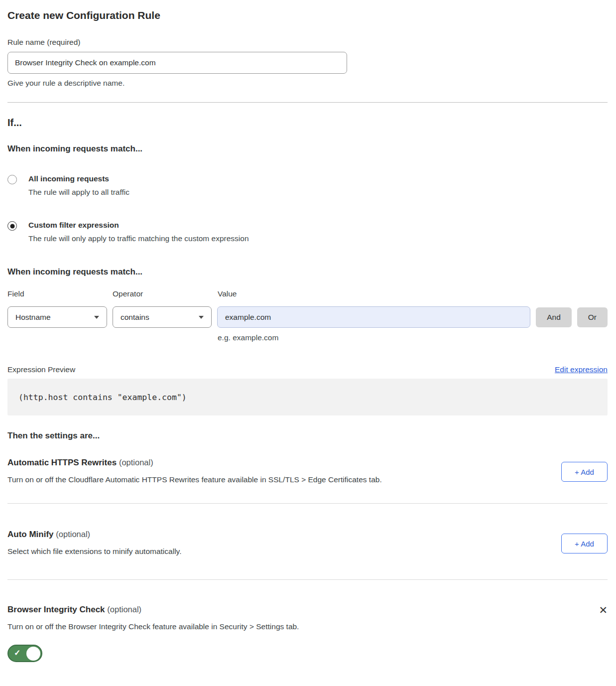 The width and height of the screenshot is (616, 686). I want to click on radio-description: The rule will apply to all traffic, so click(79, 192).